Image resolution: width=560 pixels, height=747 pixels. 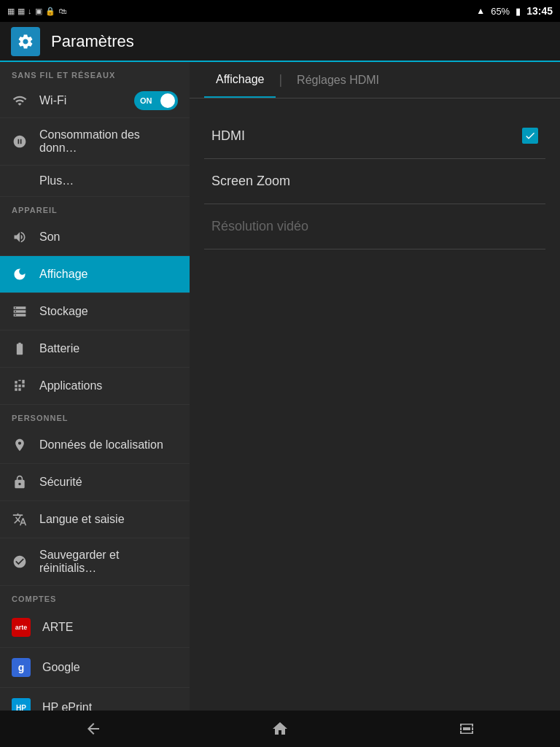 I want to click on language-icon, so click(x=20, y=519).